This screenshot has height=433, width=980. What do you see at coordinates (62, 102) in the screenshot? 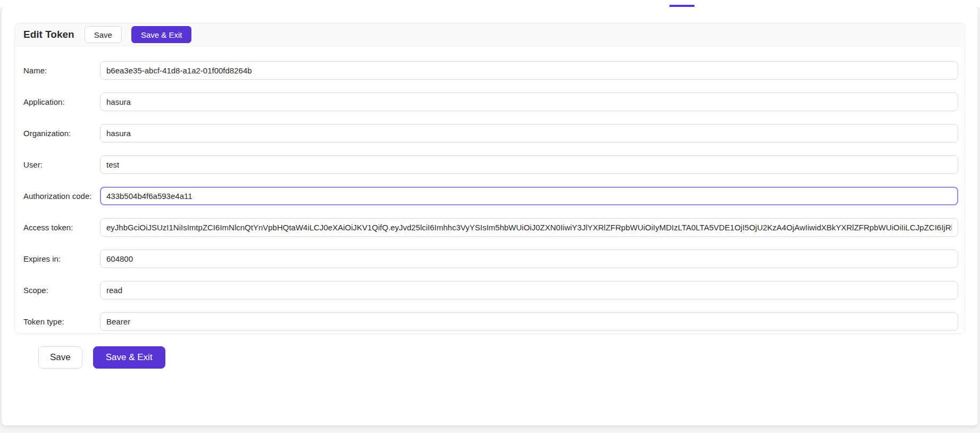
I see `application-label: Application:` at bounding box center [62, 102].